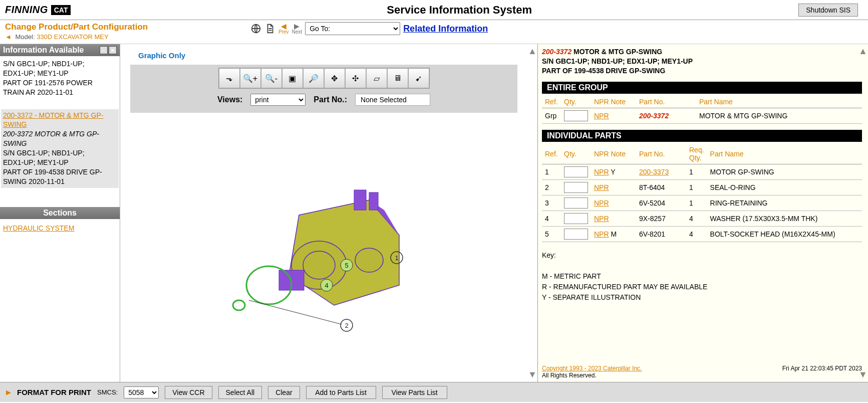 This screenshot has width=868, height=403. Describe the element at coordinates (188, 392) in the screenshot. I see `view-ccr-button: View CCR` at that location.